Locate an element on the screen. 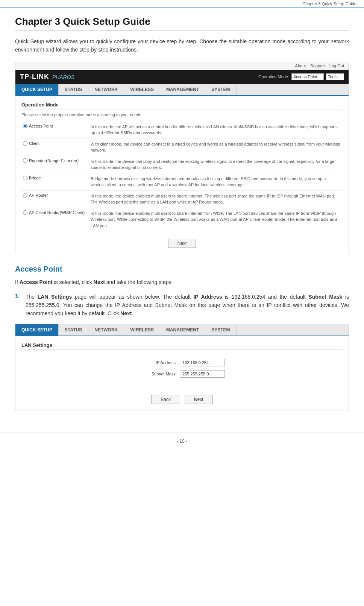  subnet-bold: Subnet Mask is located at coordinates (325, 297).